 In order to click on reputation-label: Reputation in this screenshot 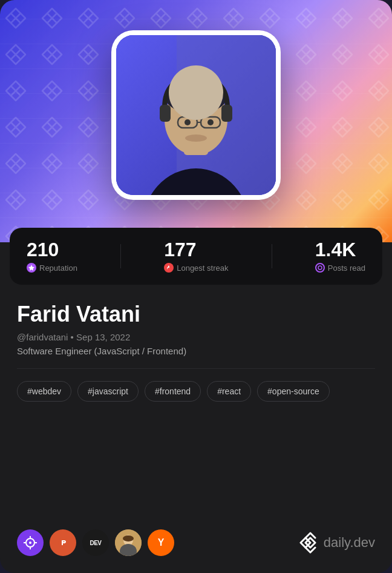, I will do `click(52, 268)`.